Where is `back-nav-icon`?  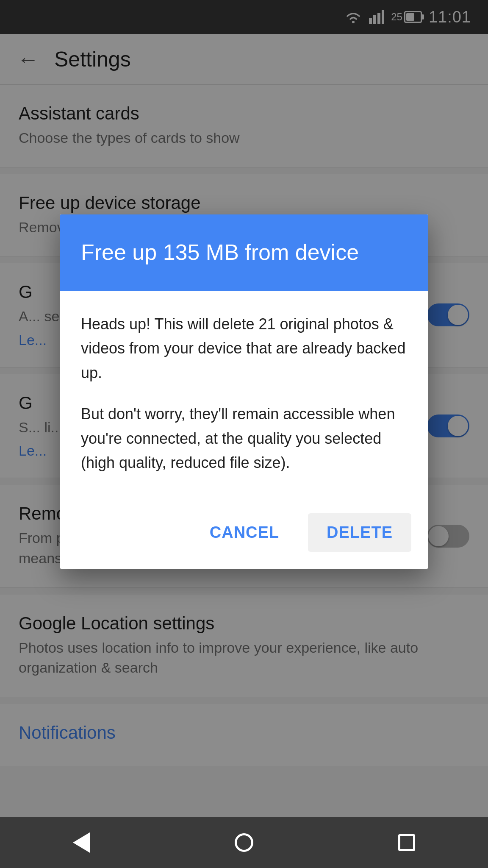
back-nav-icon is located at coordinates (81, 843).